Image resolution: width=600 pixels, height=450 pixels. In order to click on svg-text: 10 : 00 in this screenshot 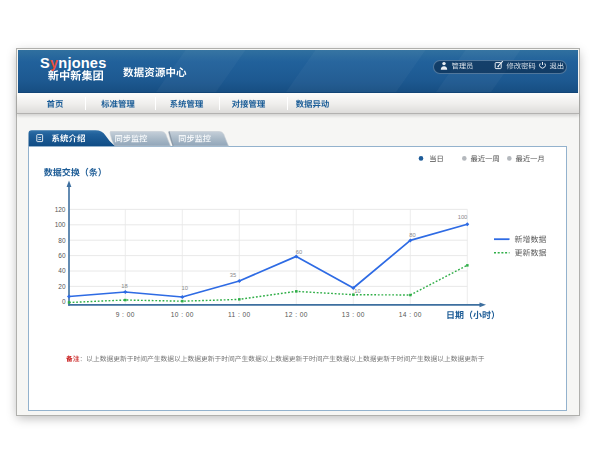, I will do `click(182, 314)`.